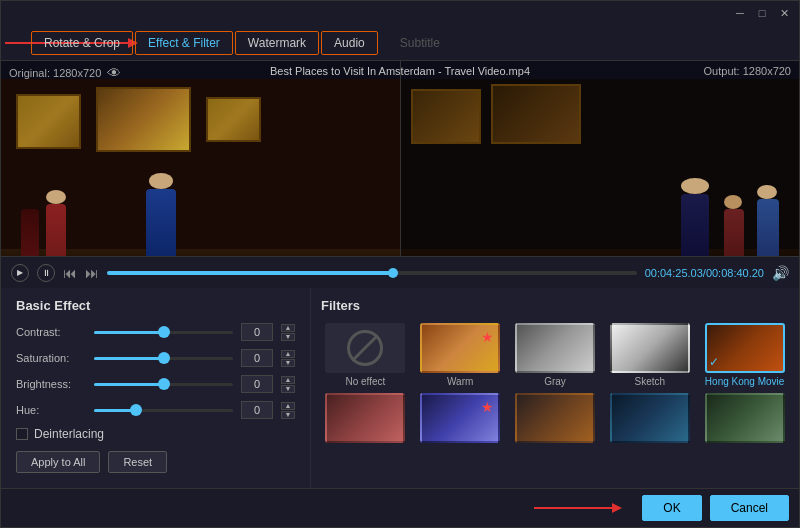  Describe the element at coordinates (400, 13) in the screenshot. I see `title-bar: ─ □ ✕` at that location.